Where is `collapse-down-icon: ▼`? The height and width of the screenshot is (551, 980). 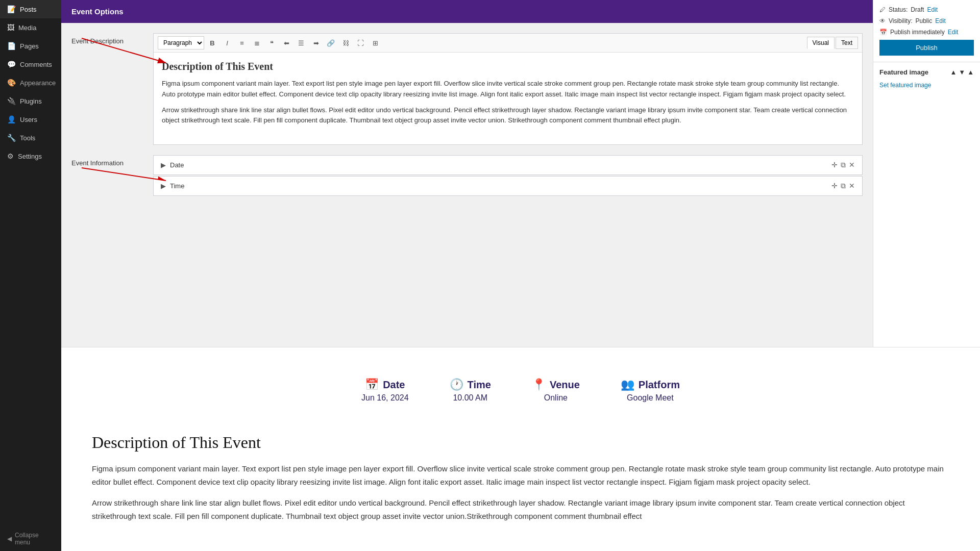
collapse-down-icon: ▼ is located at coordinates (962, 72).